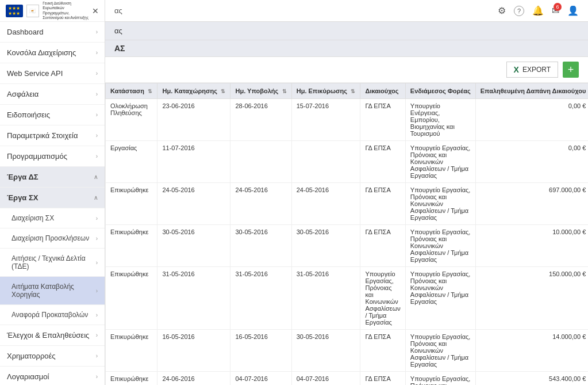  What do you see at coordinates (52, 94) in the screenshot?
I see `sidebar-item-asfaleia: Ασφάλεια›` at bounding box center [52, 94].